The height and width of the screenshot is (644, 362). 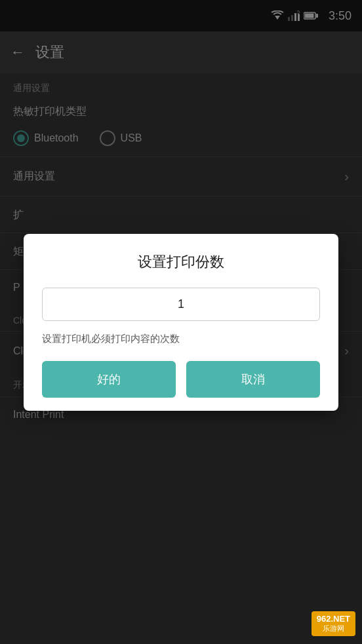 I want to click on dialog-description: 设置打印机必须打印内容的次数, so click(x=181, y=338).